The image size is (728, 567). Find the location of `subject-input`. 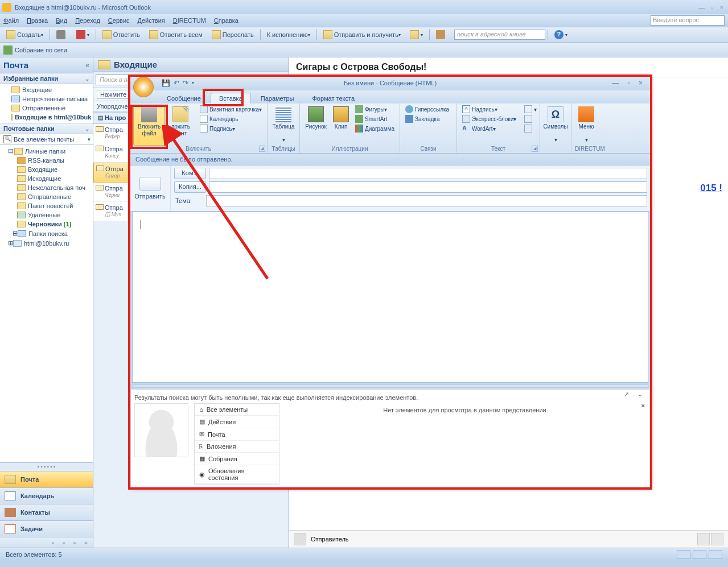

subject-input is located at coordinates (427, 201).